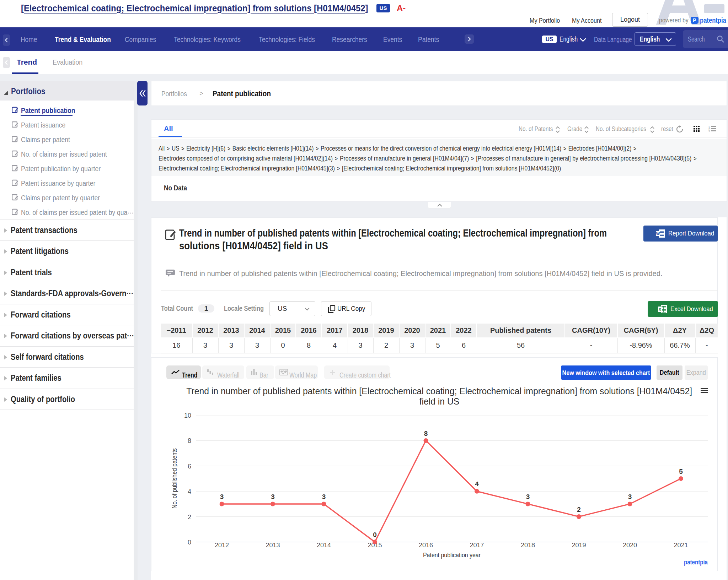 This screenshot has height=580, width=728. What do you see at coordinates (681, 472) in the screenshot?
I see `svg-text: 5` at bounding box center [681, 472].